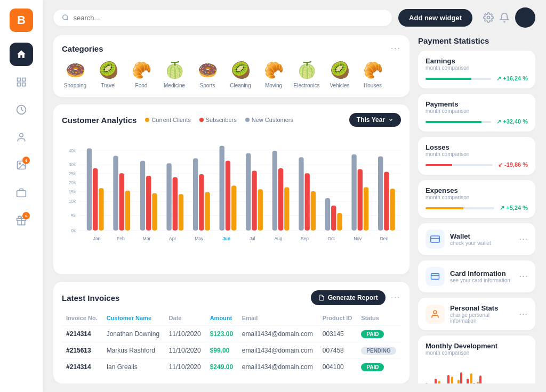  Describe the element at coordinates (307, 75) in the screenshot. I see `category-electronics: 🍈 Electronics` at that location.